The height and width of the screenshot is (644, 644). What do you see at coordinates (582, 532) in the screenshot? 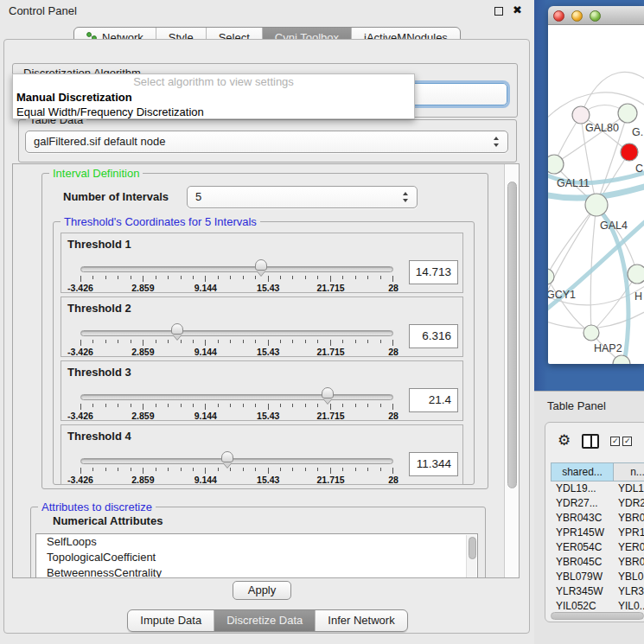
I see `table-cell: YPR145W` at bounding box center [582, 532].